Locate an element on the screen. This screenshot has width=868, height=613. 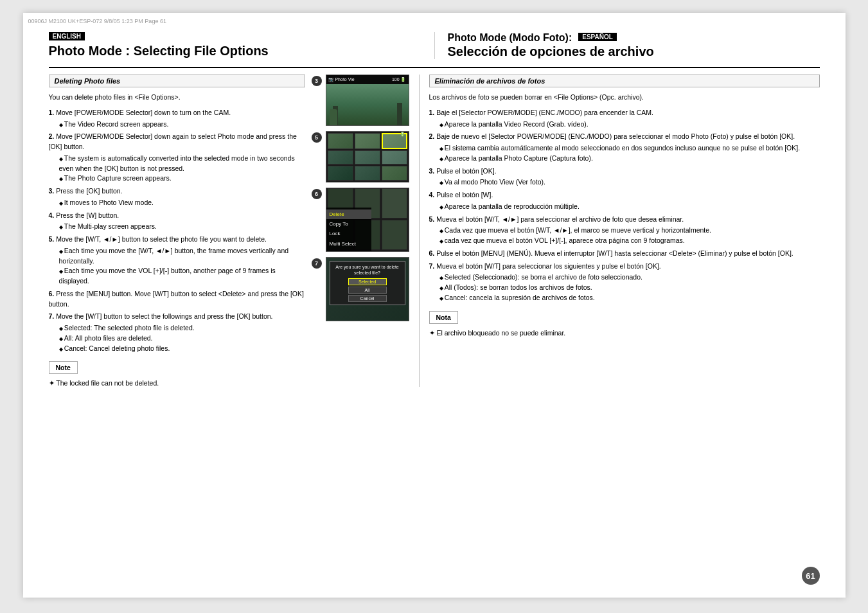
english-steps: 1. Move [POWER/MODE Selector] down to tu… is located at coordinates (177, 231).